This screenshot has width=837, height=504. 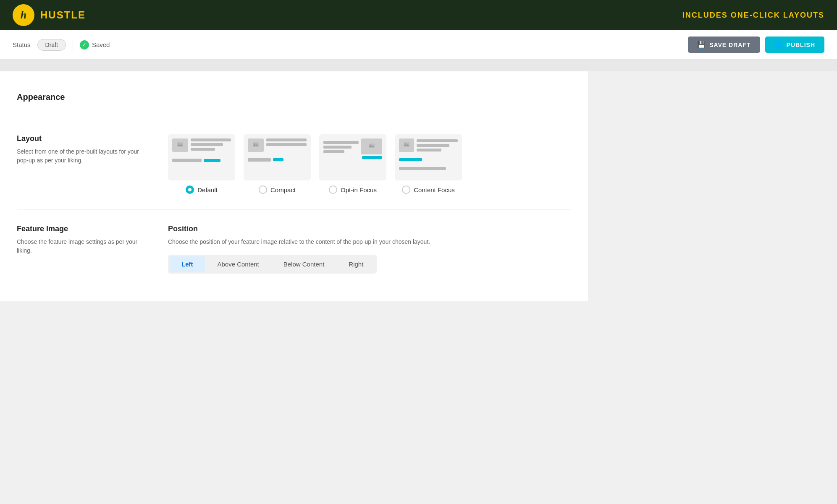 I want to click on status-label: Status, so click(x=22, y=44).